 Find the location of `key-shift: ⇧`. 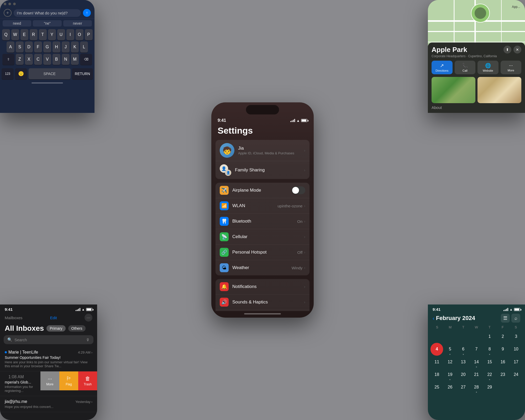

key-shift: ⇧ is located at coordinates (8, 59).